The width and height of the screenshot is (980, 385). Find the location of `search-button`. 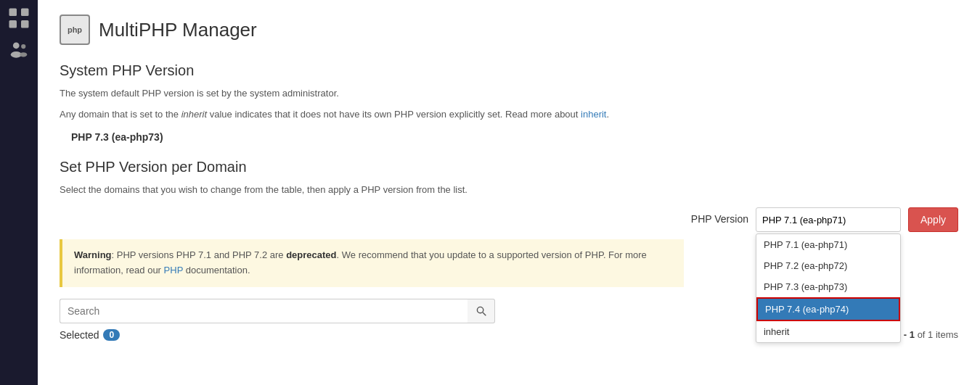

search-button is located at coordinates (481, 311).